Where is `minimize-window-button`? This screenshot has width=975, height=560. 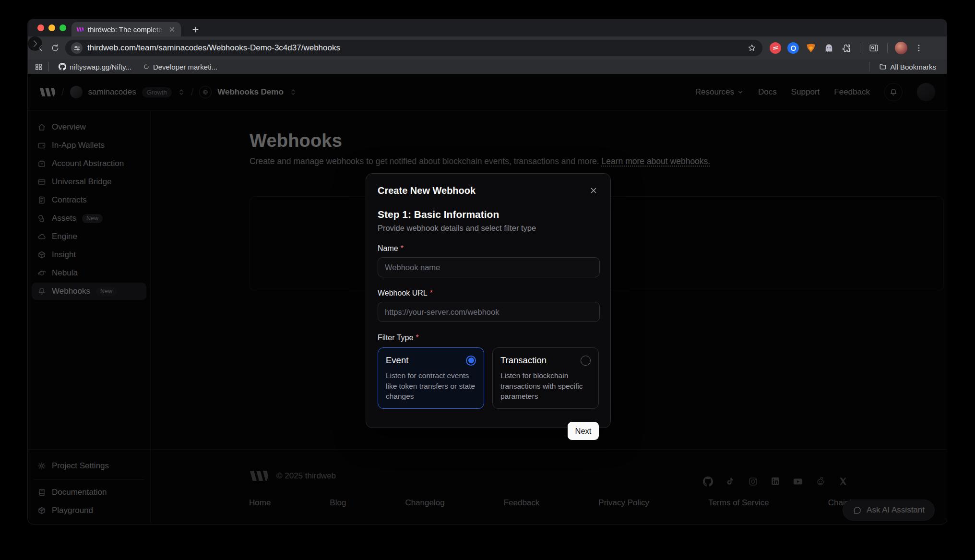 minimize-window-button is located at coordinates (52, 28).